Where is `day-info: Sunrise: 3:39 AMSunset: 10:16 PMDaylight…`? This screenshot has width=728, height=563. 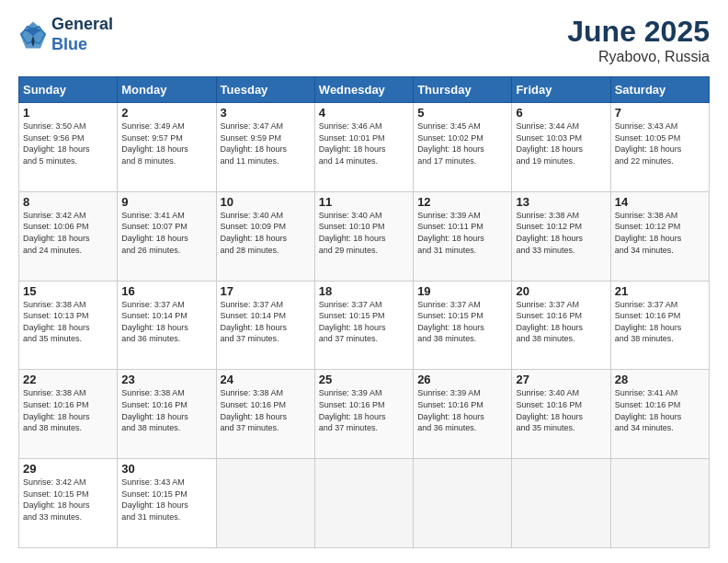 day-info: Sunrise: 3:39 AMSunset: 10:16 PMDaylight… is located at coordinates (364, 410).